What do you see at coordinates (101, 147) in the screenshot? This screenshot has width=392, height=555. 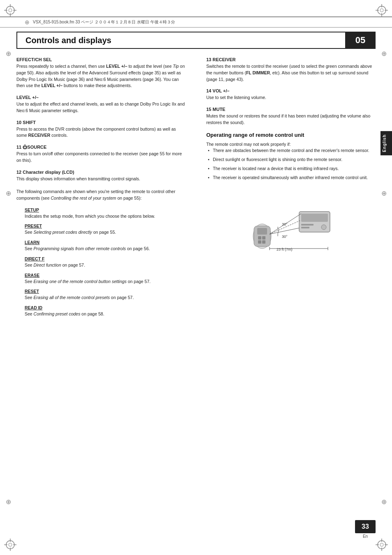 I see `section-title-source: 11 ⏻SOURCE` at bounding box center [101, 147].